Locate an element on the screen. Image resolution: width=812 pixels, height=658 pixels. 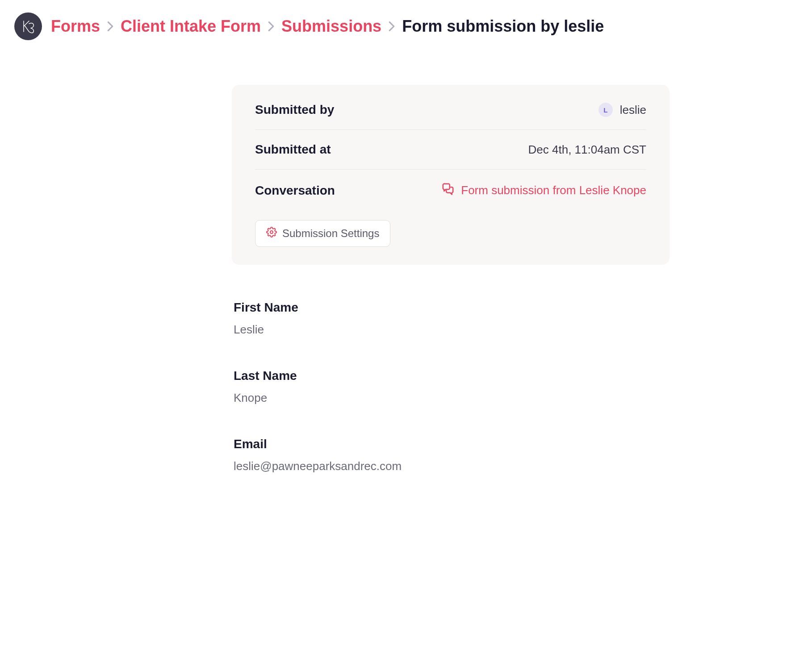
avatar: L is located at coordinates (606, 110).